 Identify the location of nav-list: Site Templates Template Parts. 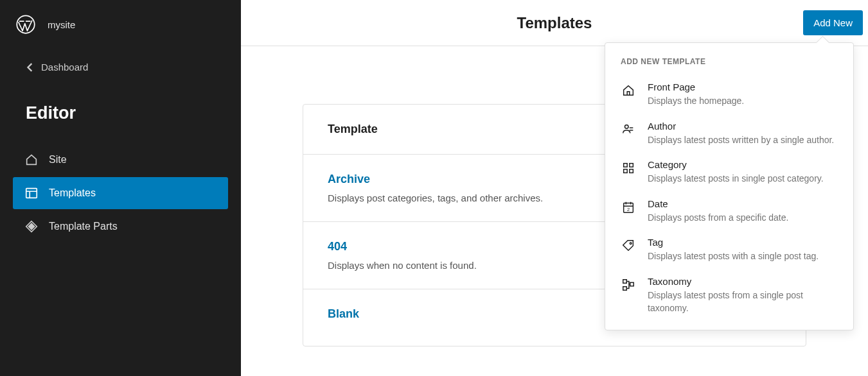
(121, 193).